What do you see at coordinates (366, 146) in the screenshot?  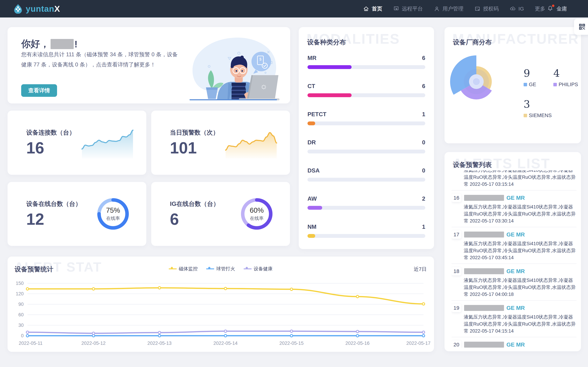 I see `modalities-bar-list: MR6CT6PETCT1DR0DSA0AW2NM1` at bounding box center [366, 146].